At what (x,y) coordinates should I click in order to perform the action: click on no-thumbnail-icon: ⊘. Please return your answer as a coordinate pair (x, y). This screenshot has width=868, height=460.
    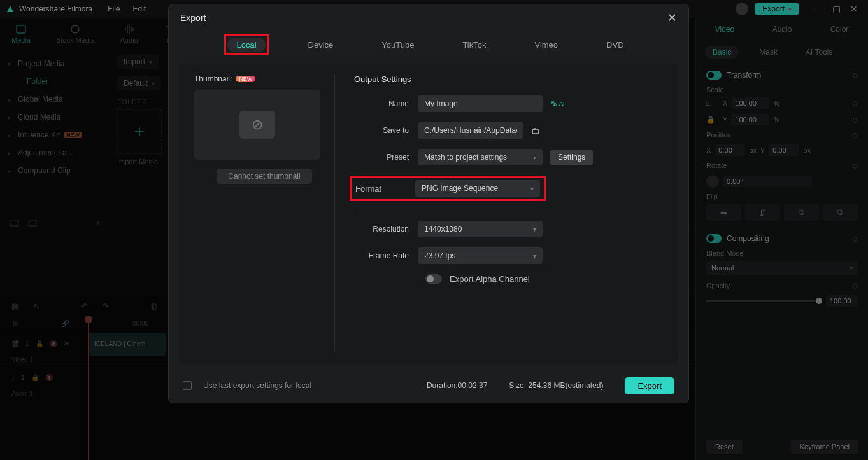
    Looking at the image, I should click on (257, 125).